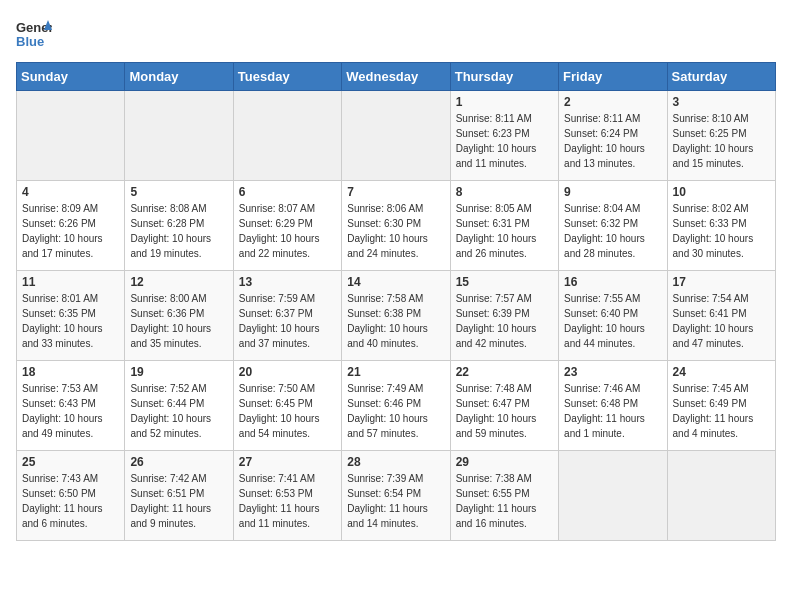 The width and height of the screenshot is (792, 612). I want to click on day-number: 10, so click(722, 192).